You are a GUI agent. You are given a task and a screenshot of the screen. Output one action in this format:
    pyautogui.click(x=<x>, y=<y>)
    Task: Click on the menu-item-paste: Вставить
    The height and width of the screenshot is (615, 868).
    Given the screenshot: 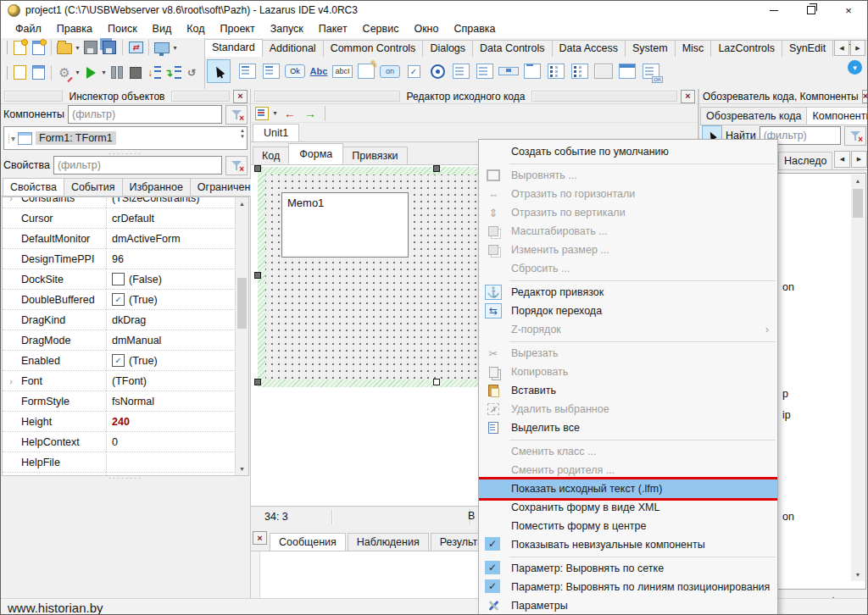 What is the action you would take?
    pyautogui.click(x=628, y=391)
    